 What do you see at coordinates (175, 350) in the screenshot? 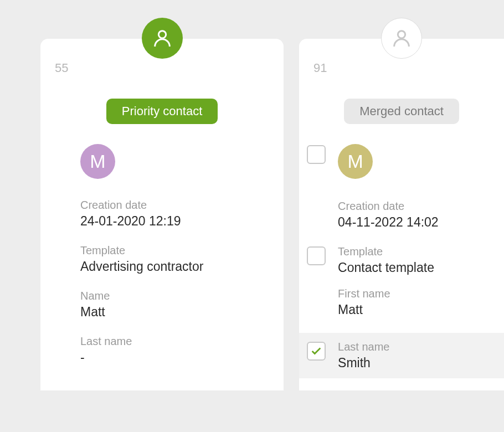
I see `last-name-field: Last name -` at bounding box center [175, 350].